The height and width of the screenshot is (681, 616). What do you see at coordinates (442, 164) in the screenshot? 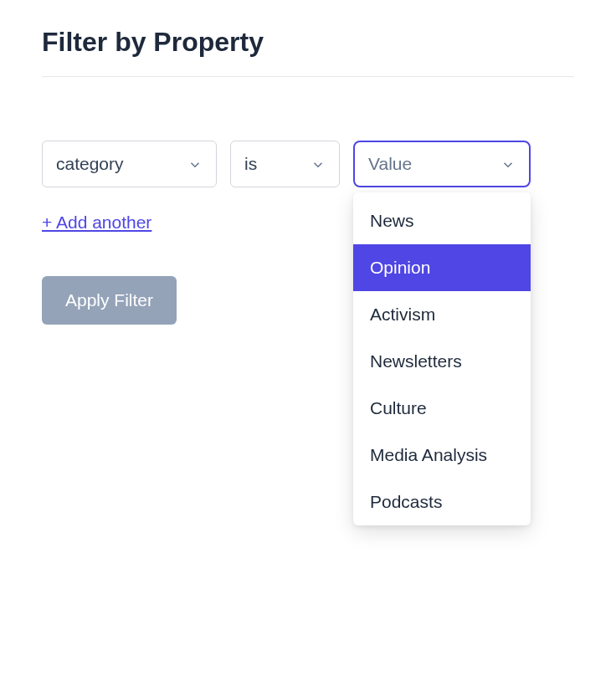
I see `value-select: Value` at bounding box center [442, 164].